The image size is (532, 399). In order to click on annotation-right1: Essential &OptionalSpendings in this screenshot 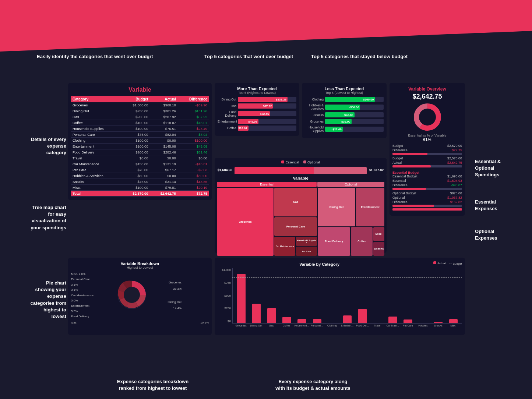, I will do `click(501, 169)`.